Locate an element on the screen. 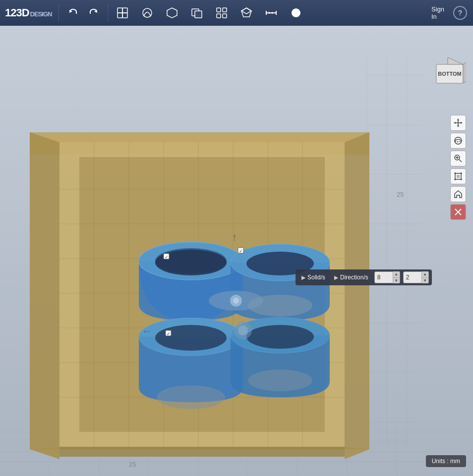  solid-label: Solid/s is located at coordinates (316, 277).